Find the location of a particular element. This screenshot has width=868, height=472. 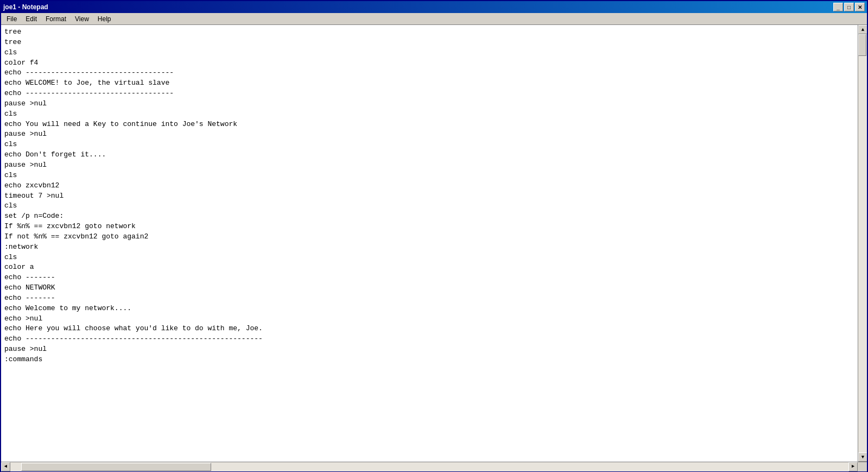

horizontal-scrollbar: ◄ ► is located at coordinates (434, 466).